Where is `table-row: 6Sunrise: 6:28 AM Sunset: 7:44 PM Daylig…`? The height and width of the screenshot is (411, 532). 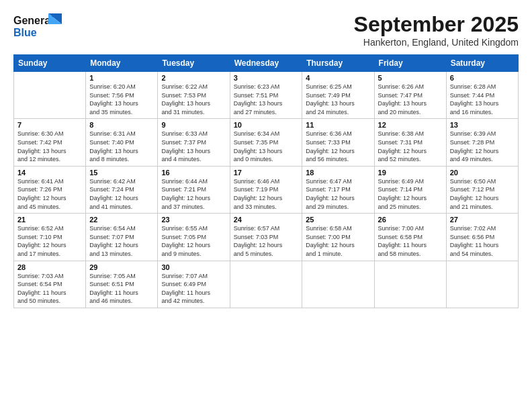 table-row: 6Sunrise: 6:28 AM Sunset: 7:44 PM Daylig… is located at coordinates (482, 95).